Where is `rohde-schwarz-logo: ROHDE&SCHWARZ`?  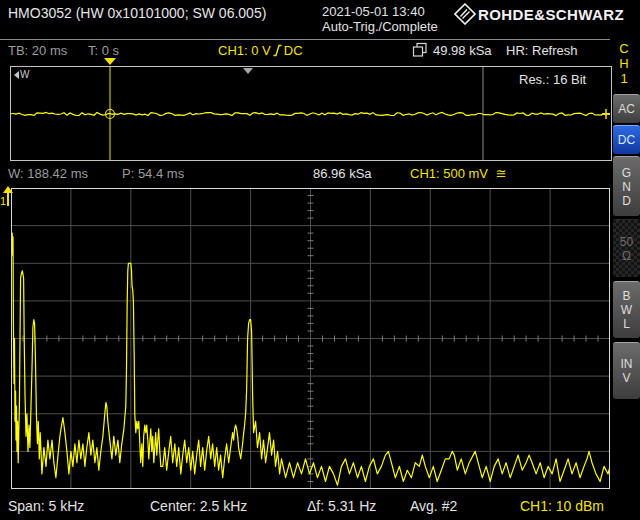
rohde-schwarz-logo: ROHDE&SCHWARZ is located at coordinates (539, 14).